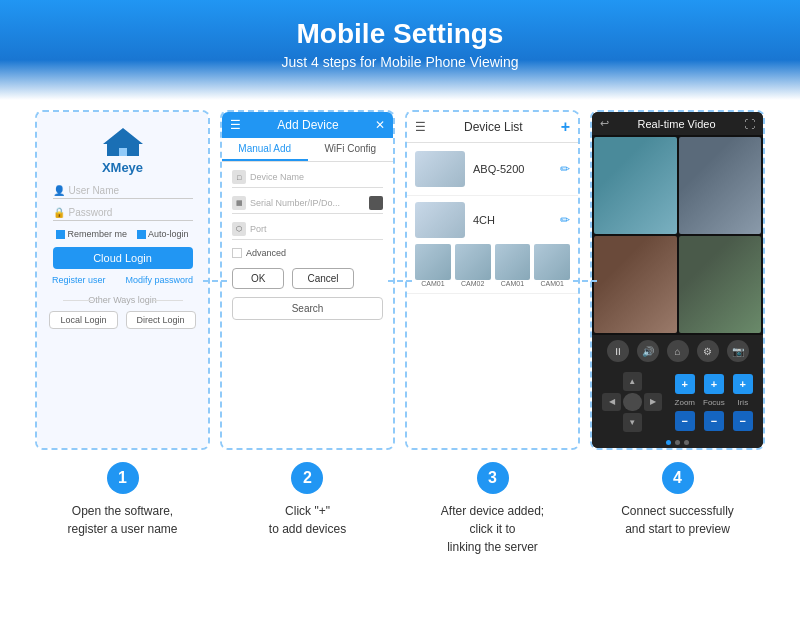 The width and height of the screenshot is (800, 634). What do you see at coordinates (83, 320) in the screenshot?
I see `local-login-button: Local Login` at bounding box center [83, 320].